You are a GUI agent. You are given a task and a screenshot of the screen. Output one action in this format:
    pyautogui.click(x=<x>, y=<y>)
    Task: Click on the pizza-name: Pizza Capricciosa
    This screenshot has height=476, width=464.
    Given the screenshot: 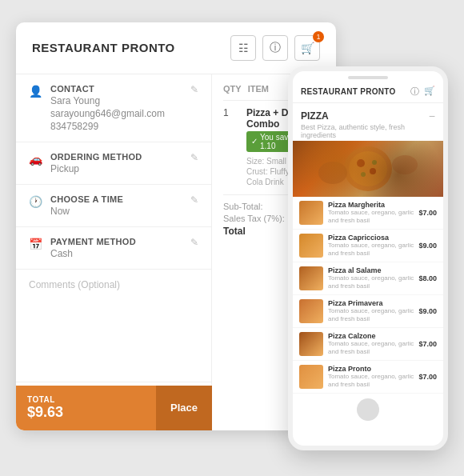 What is the action you would take?
    pyautogui.click(x=371, y=238)
    